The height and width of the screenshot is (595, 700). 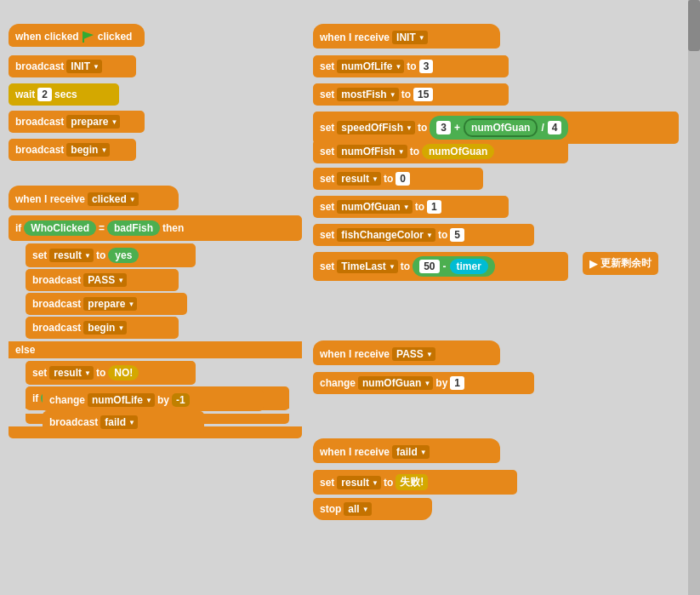 I want to click on set-result-0-block: set result to 0, so click(x=398, y=179).